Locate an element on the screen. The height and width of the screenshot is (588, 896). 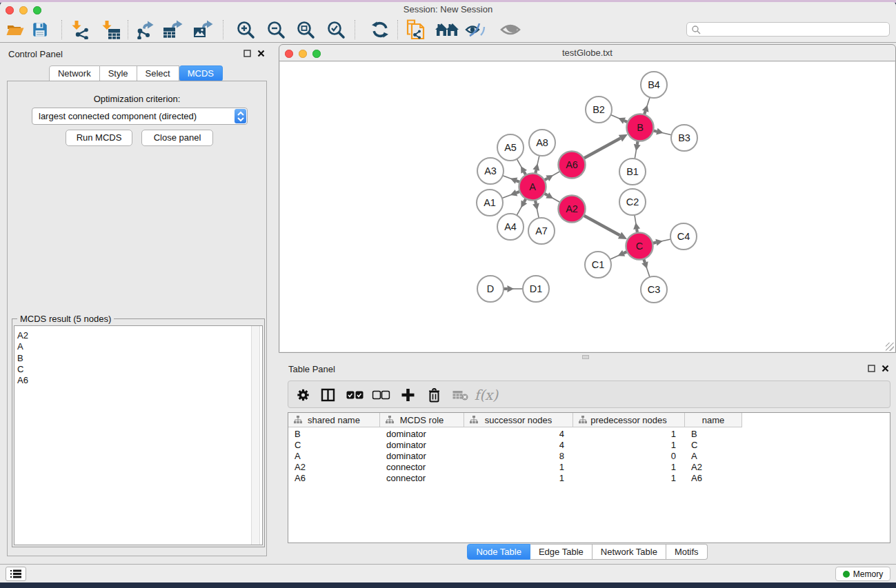
column-header-predecessor-nodes: predecessor nodes is located at coordinates (629, 420).